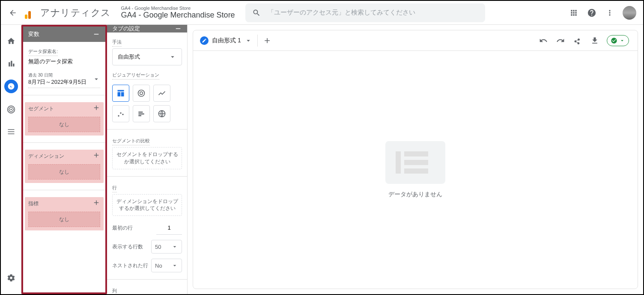  What do you see at coordinates (131, 142) in the screenshot?
I see `segment-comparison-label: セグメントの比較` at bounding box center [131, 142].